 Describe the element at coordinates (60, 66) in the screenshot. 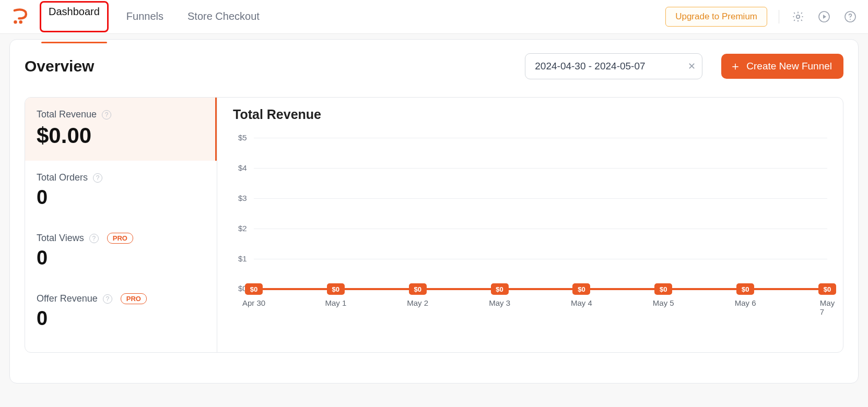

I see `page-title: Overview` at that location.